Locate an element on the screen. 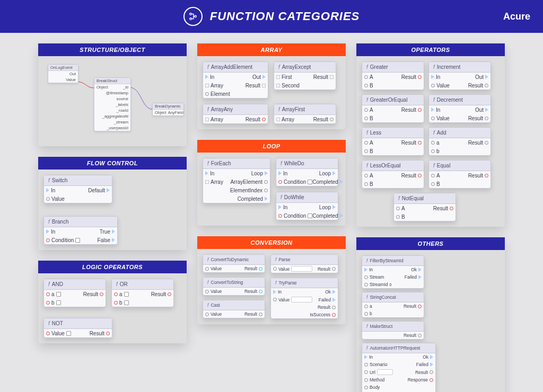  node-less: fLess AResult B is located at coordinates (393, 141).